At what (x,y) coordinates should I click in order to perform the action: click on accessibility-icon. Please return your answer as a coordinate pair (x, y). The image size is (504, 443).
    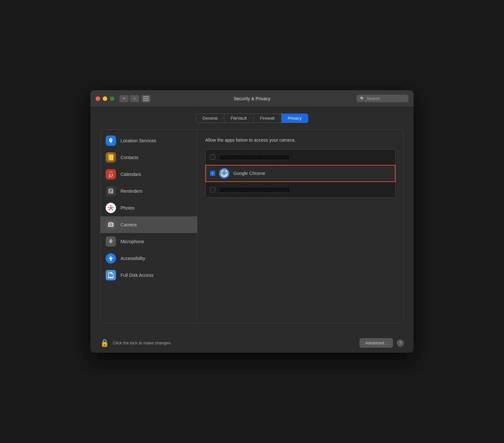
    Looking at the image, I should click on (111, 258).